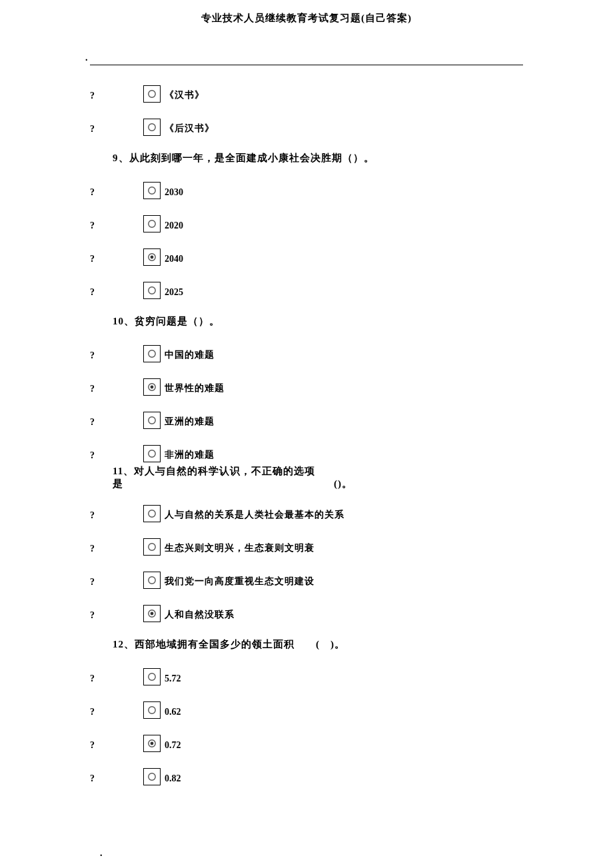 This screenshot has width=613, height=868. Describe the element at coordinates (174, 293) in the screenshot. I see `q9-option-label-3: 2025` at that location.